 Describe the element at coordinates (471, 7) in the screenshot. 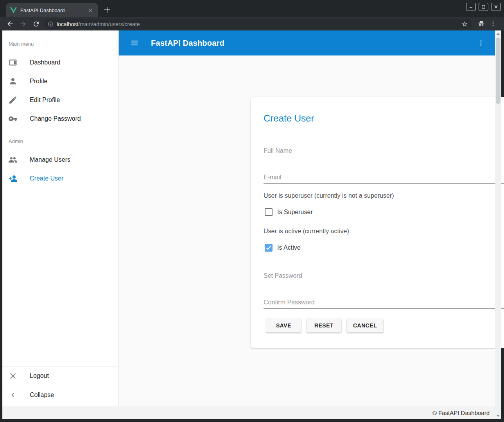

I see `minimize-button` at that location.